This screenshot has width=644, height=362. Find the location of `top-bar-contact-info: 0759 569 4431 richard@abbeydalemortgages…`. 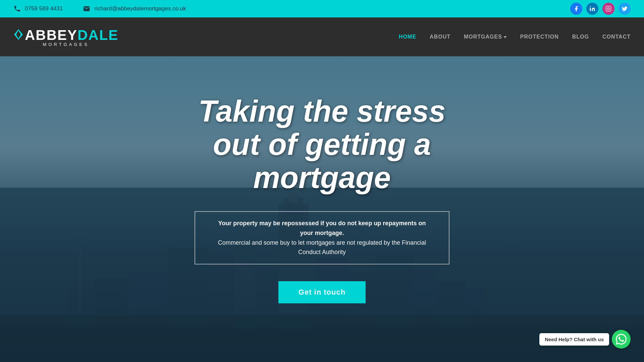

top-bar-contact-info: 0759 569 4431 richard@abbeydalemortgages… is located at coordinates (100, 9).